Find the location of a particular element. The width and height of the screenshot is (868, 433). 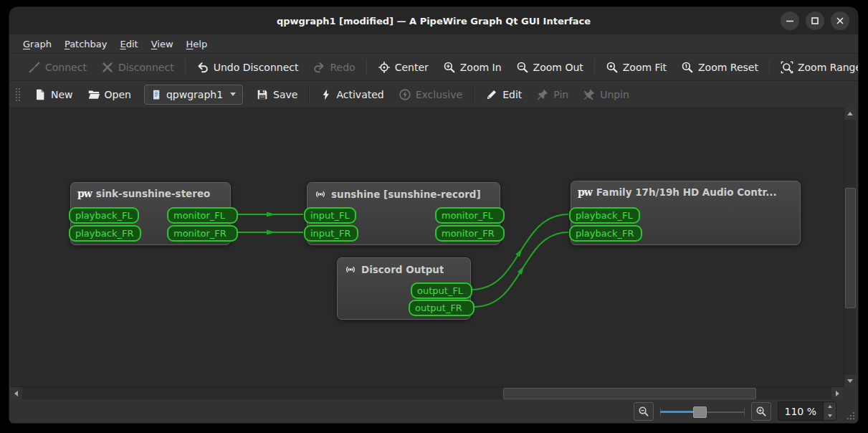

node-sunshine: sunshine [sunshine-record] input_FL inpu… is located at coordinates (404, 214).